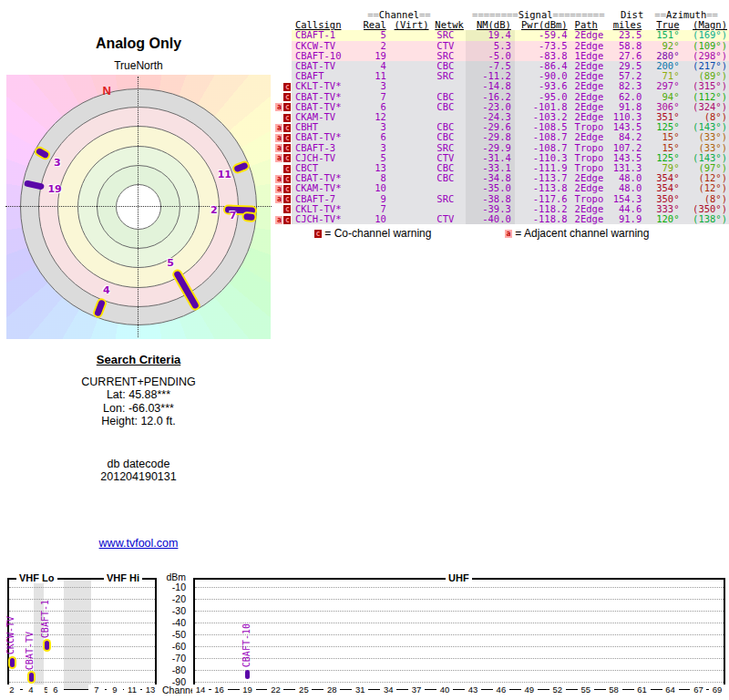  I want to click on distance-cell: 27.6, so click(627, 57).